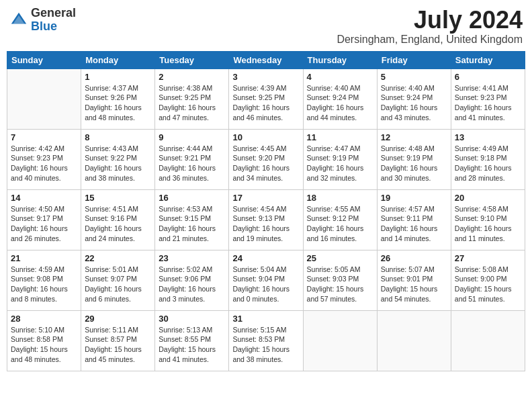 This screenshot has width=532, height=411. What do you see at coordinates (414, 137) in the screenshot?
I see `day-number: 12` at bounding box center [414, 137].